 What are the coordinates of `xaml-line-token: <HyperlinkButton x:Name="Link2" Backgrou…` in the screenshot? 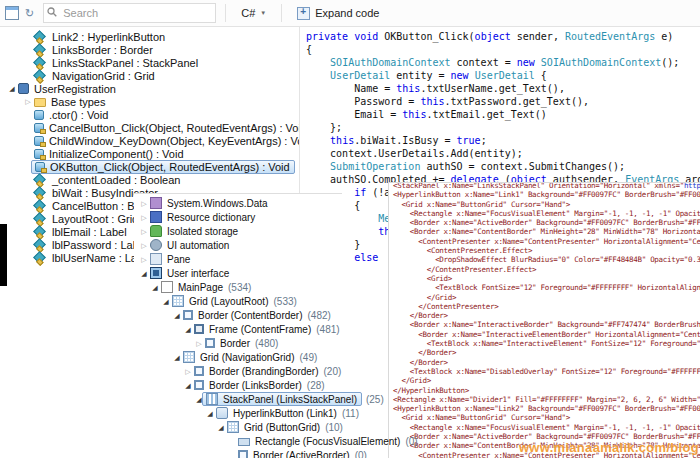 It's located at (546, 408).